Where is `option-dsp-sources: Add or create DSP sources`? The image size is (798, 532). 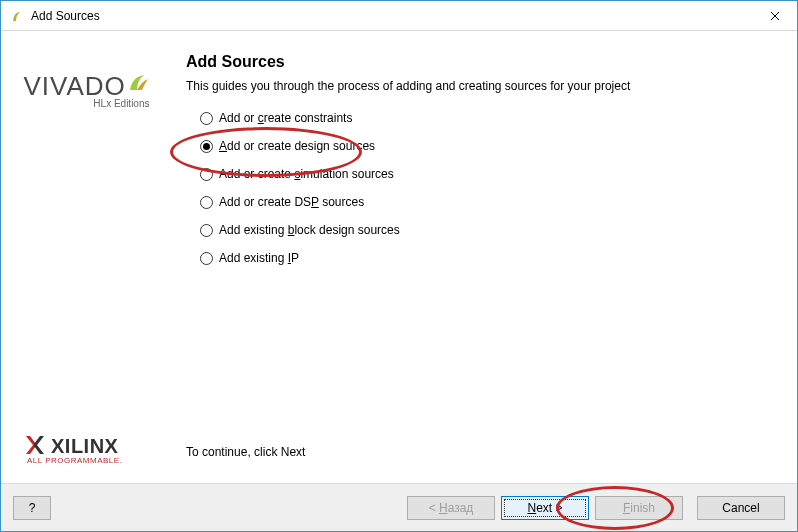 option-dsp-sources: Add or create DSP sources is located at coordinates (488, 202).